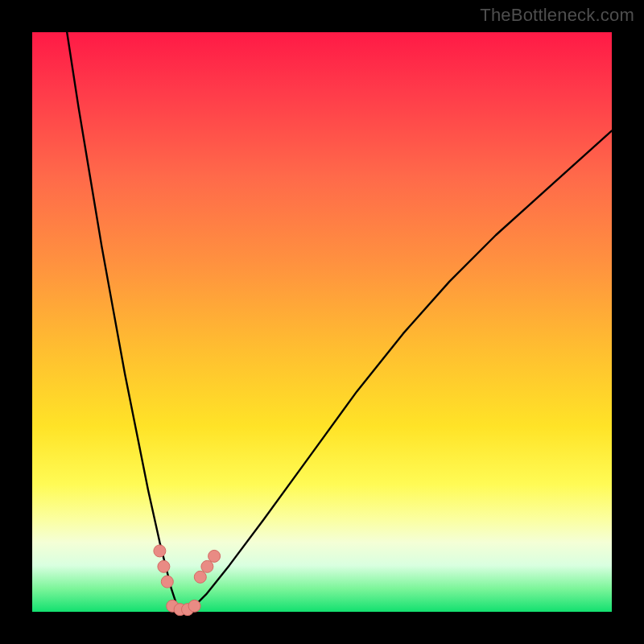 The height and width of the screenshot is (644, 644). I want to click on curve-markers, so click(187, 580).